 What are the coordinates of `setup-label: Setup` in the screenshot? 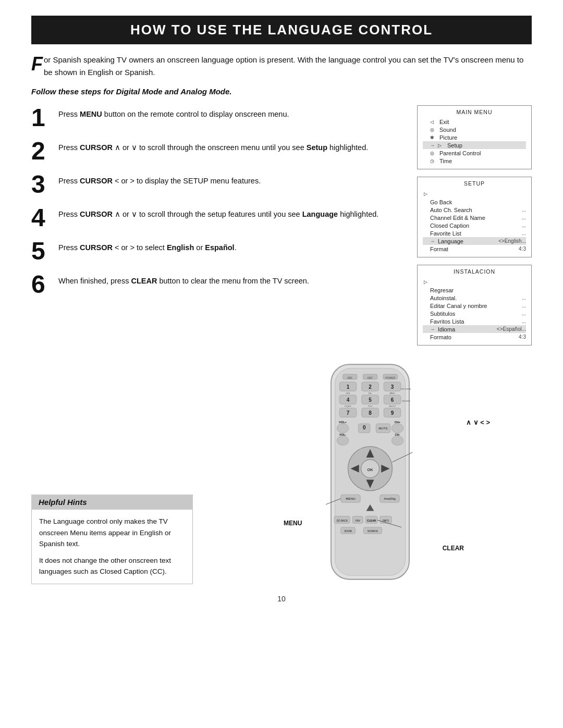 It's located at (487, 145).